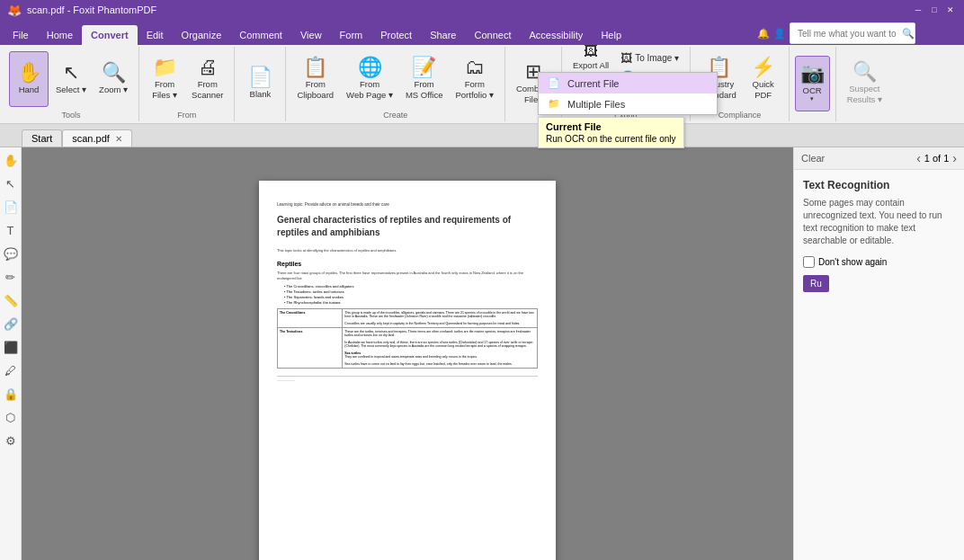  I want to click on form-portfolio-icon: 🗂, so click(475, 67).